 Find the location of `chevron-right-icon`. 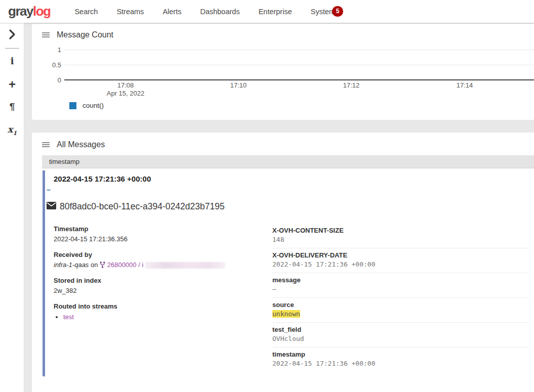

chevron-right-icon is located at coordinates (12, 37).